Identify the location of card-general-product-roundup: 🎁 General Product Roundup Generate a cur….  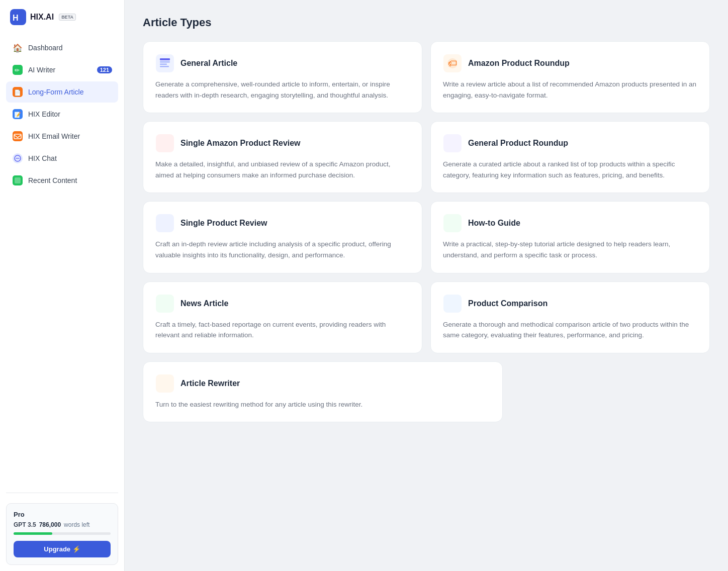
(570, 157).